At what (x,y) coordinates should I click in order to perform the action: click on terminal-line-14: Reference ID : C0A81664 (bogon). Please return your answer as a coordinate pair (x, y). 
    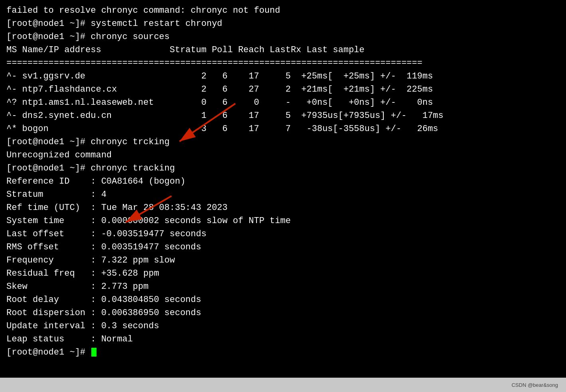
    Looking at the image, I should click on (283, 182).